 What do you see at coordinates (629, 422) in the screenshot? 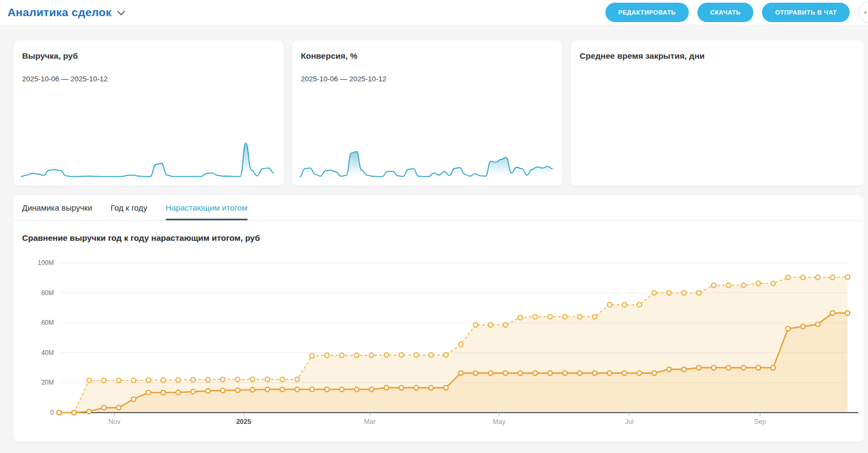
I see `svg-text: Jul` at bounding box center [629, 422].